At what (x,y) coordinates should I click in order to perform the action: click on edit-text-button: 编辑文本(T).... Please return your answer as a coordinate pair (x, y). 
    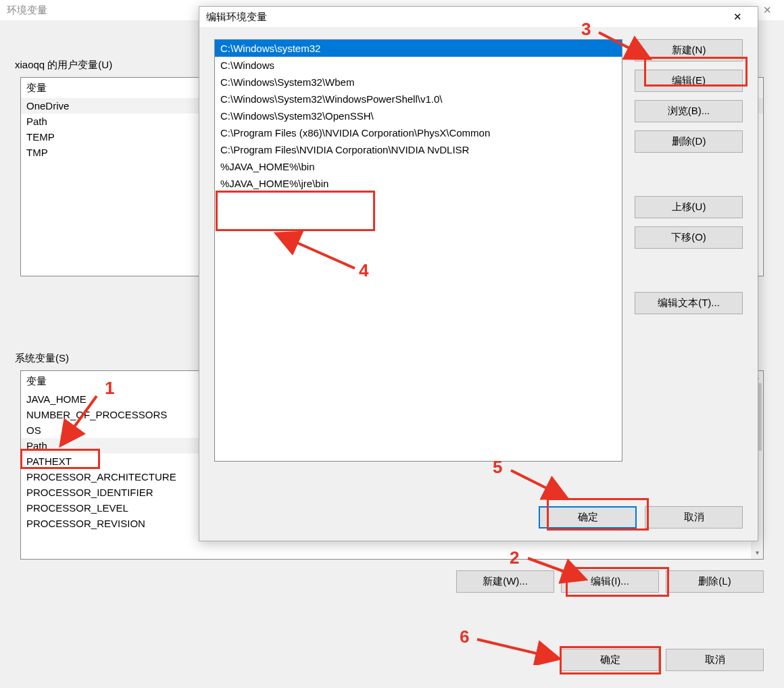
    Looking at the image, I should click on (689, 303).